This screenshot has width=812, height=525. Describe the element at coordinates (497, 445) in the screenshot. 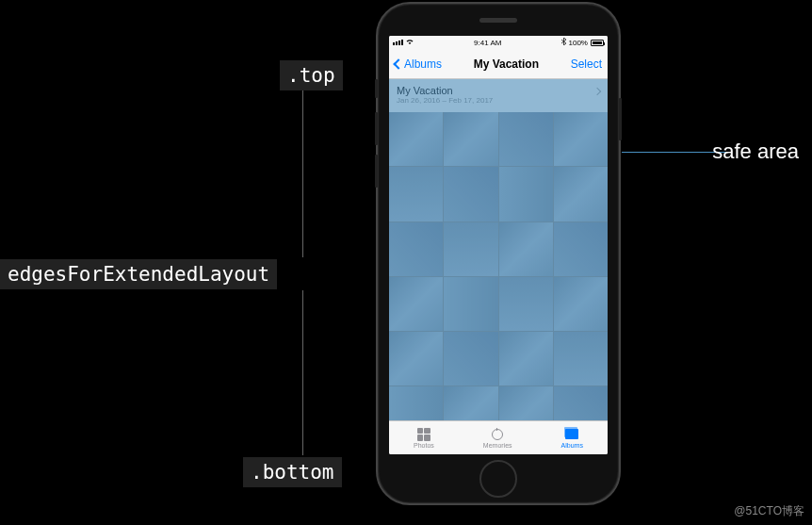

I see `tab-label: Memories` at that location.